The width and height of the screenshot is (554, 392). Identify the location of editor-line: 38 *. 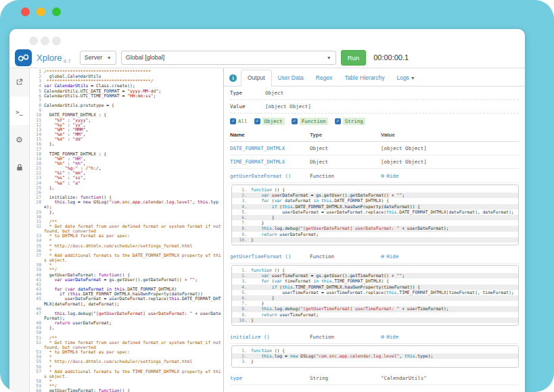
(126, 265).